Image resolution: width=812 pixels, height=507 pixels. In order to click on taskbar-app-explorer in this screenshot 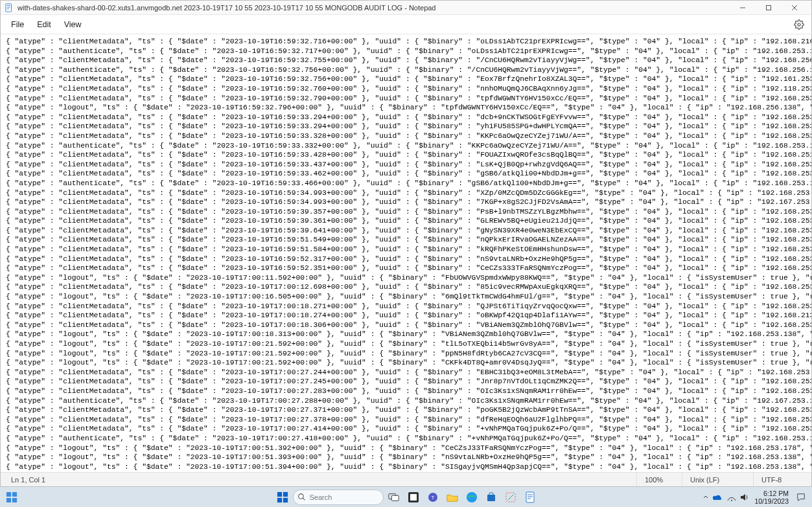, I will do `click(452, 497)`.